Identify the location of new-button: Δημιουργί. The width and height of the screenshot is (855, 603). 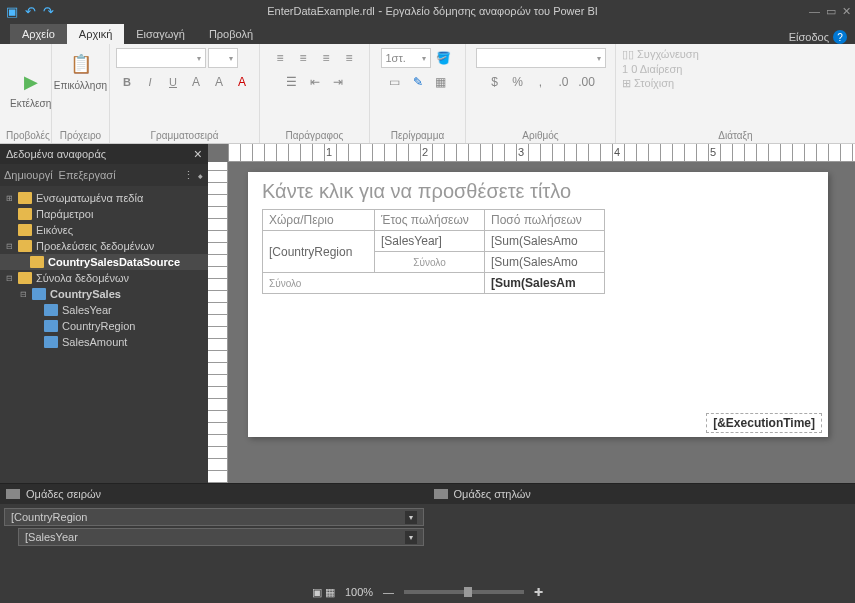
(28, 175).